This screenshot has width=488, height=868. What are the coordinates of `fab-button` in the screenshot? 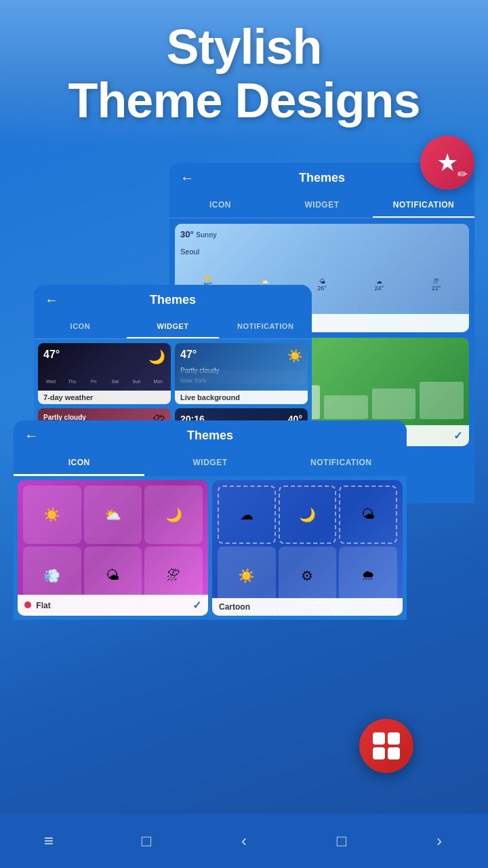 It's located at (386, 746).